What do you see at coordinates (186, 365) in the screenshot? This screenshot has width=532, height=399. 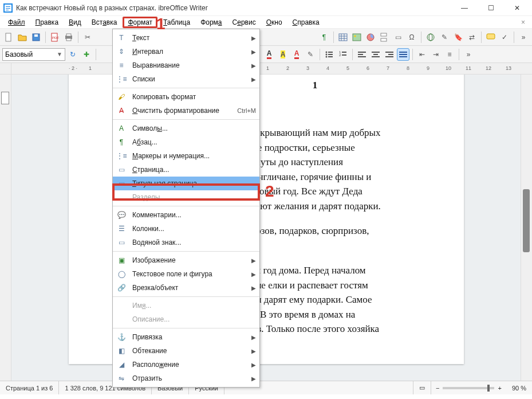 I see `menu-arrange: ◢Расположение▶` at bounding box center [186, 365].